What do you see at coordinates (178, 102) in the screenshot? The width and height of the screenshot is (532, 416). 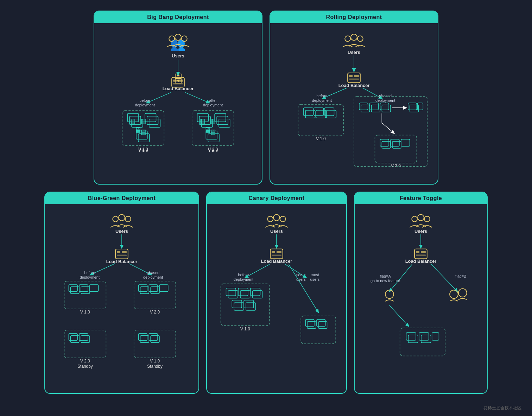 I see `big-bang-diagram: 👥 Users 🗄 Load Balancer before deploymen…` at bounding box center [178, 102].